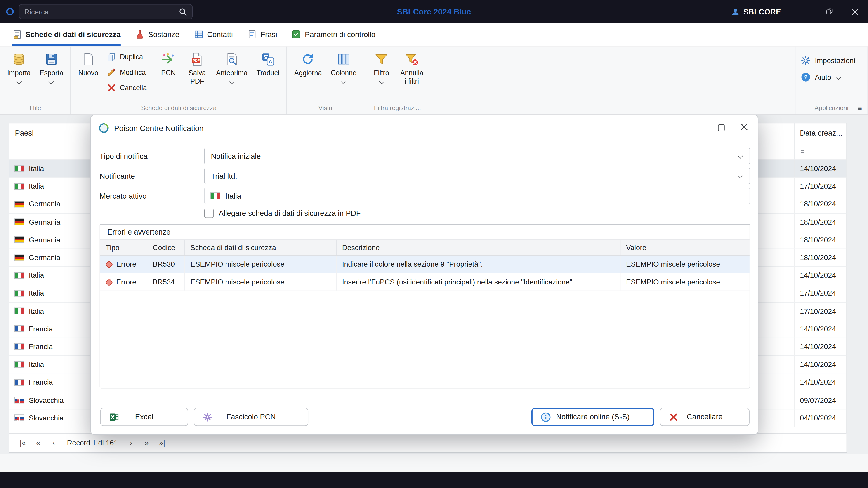 This screenshot has height=488, width=868. What do you see at coordinates (114, 417) in the screenshot?
I see `excel-icon` at bounding box center [114, 417].